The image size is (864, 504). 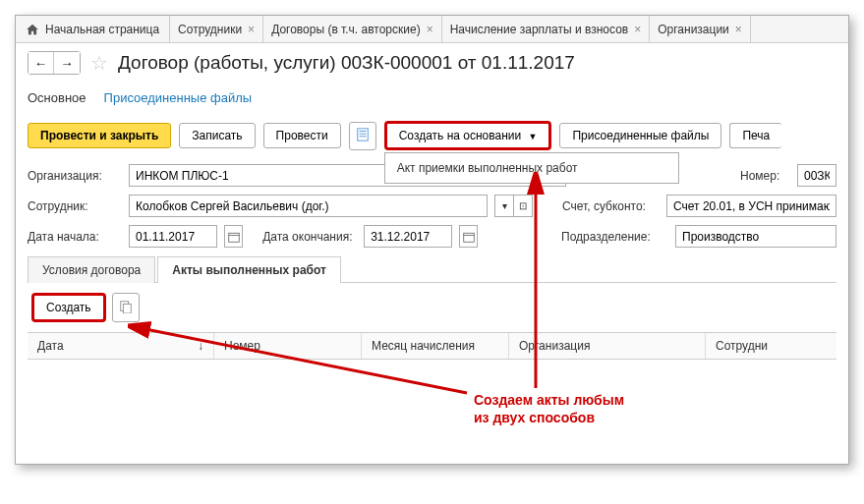 What do you see at coordinates (432, 98) in the screenshot?
I see `section-tabs: Основное Присоединенные файлы` at bounding box center [432, 98].